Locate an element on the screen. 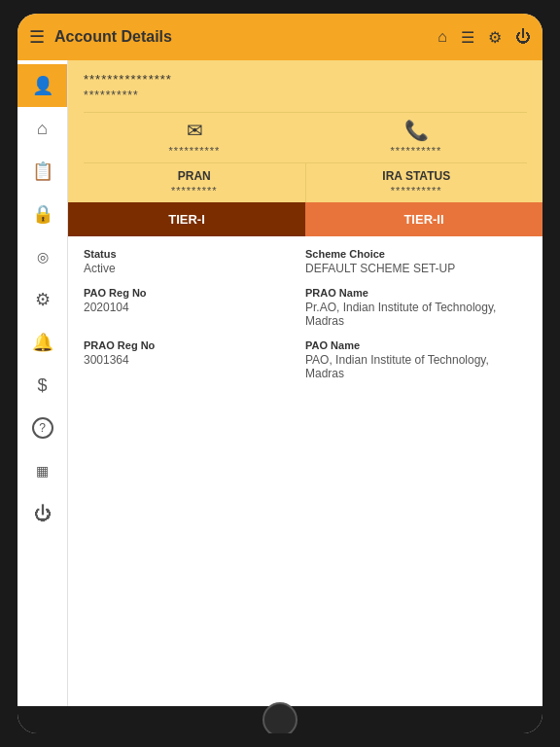 The image size is (560, 747). status-value: Active is located at coordinates (194, 268).